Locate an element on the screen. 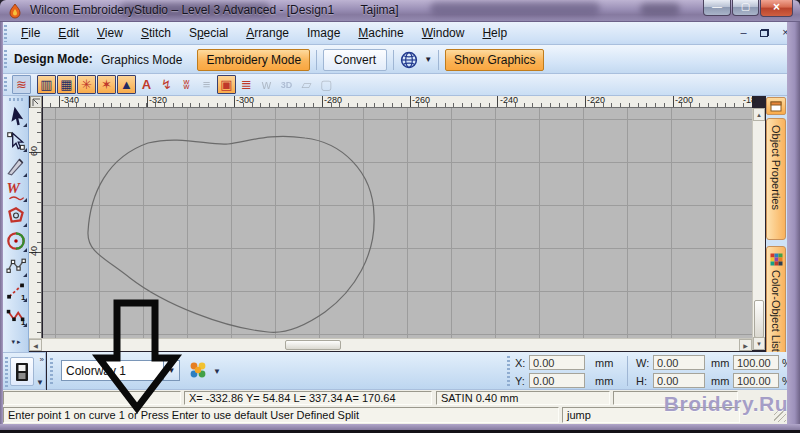 Image resolution: width=800 pixels, height=433 pixels. select-arrow-icon is located at coordinates (16, 116).